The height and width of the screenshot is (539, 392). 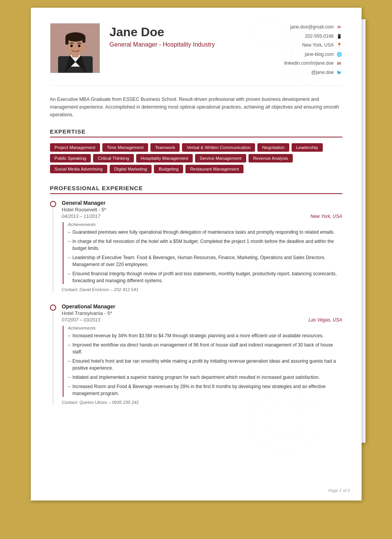 What do you see at coordinates (271, 158) in the screenshot?
I see `skill-revenue-analysis: Revenue Analysis` at bounding box center [271, 158].